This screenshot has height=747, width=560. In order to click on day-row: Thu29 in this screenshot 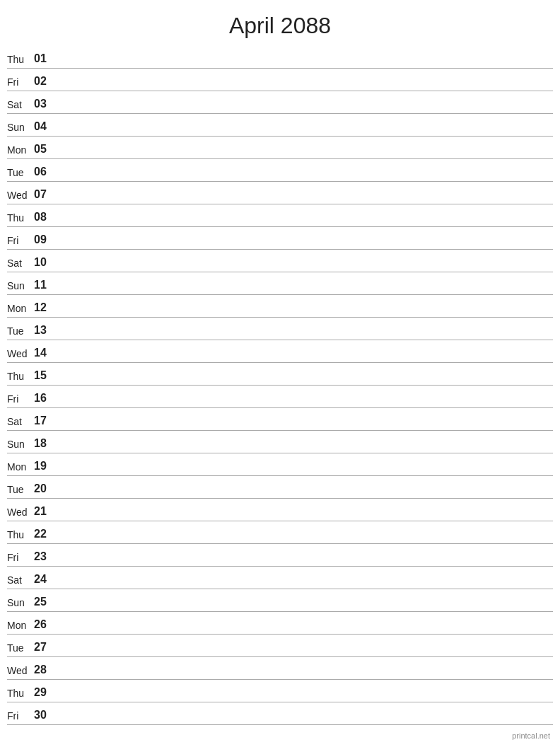, I will do `click(280, 691)`.